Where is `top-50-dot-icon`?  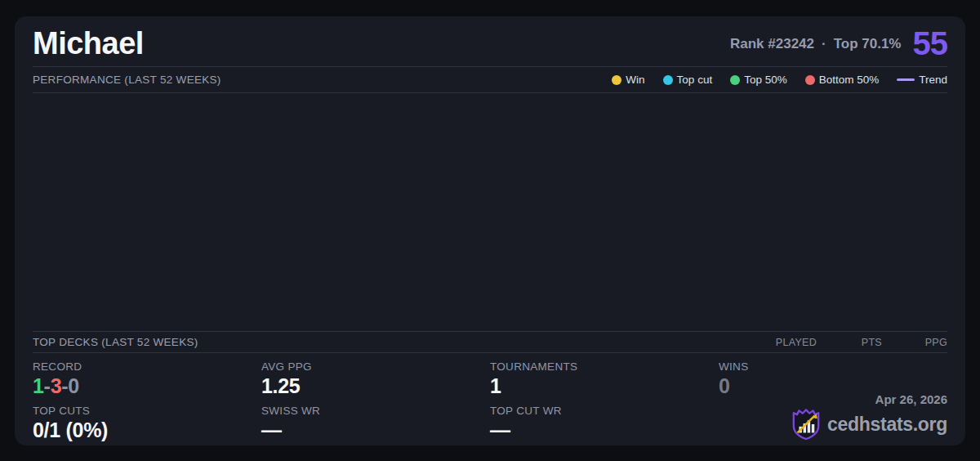 top-50-dot-icon is located at coordinates (735, 80).